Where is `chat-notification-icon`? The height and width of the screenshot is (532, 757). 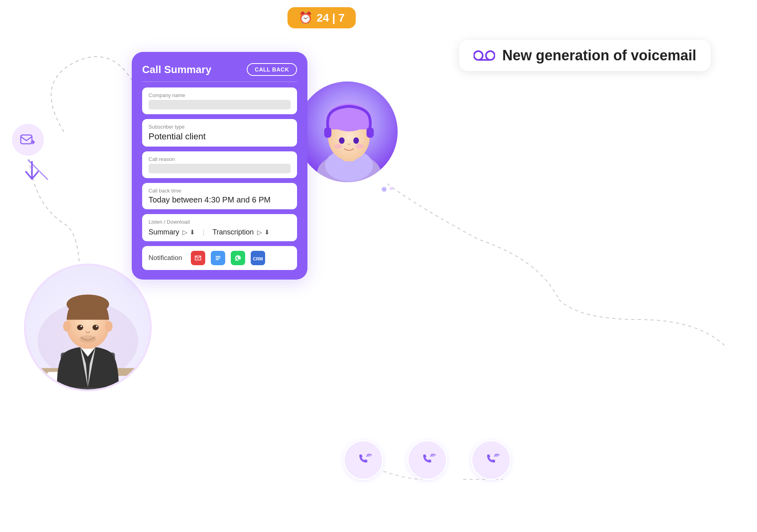 chat-notification-icon is located at coordinates (218, 258).